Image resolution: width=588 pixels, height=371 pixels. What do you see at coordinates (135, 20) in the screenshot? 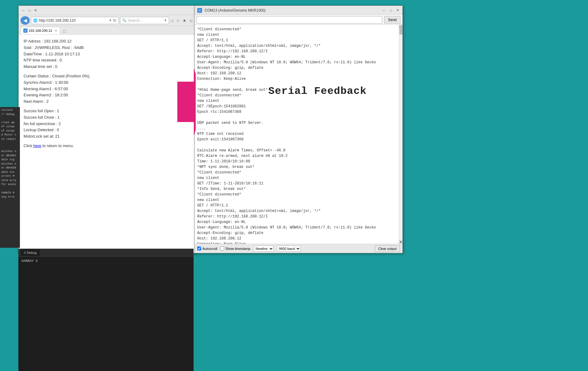
I see `search-placeholder: Search...` at bounding box center [135, 20].